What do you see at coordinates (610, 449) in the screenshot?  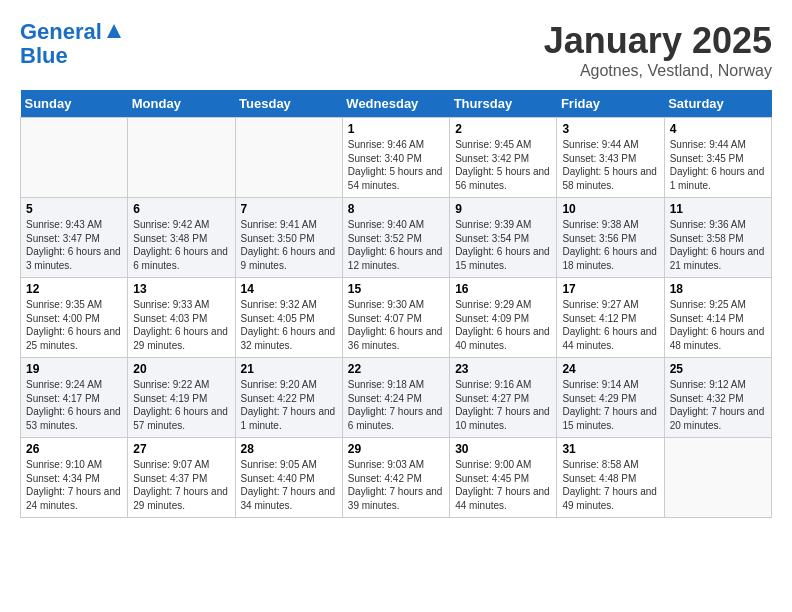 I see `day-number: 31` at bounding box center [610, 449].